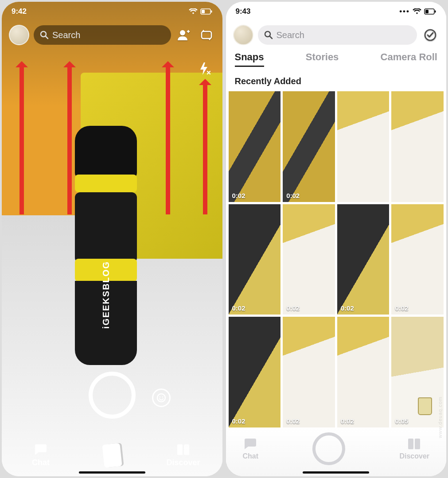  What do you see at coordinates (249, 59) in the screenshot?
I see `tab-snaps: Snaps` at bounding box center [249, 59].